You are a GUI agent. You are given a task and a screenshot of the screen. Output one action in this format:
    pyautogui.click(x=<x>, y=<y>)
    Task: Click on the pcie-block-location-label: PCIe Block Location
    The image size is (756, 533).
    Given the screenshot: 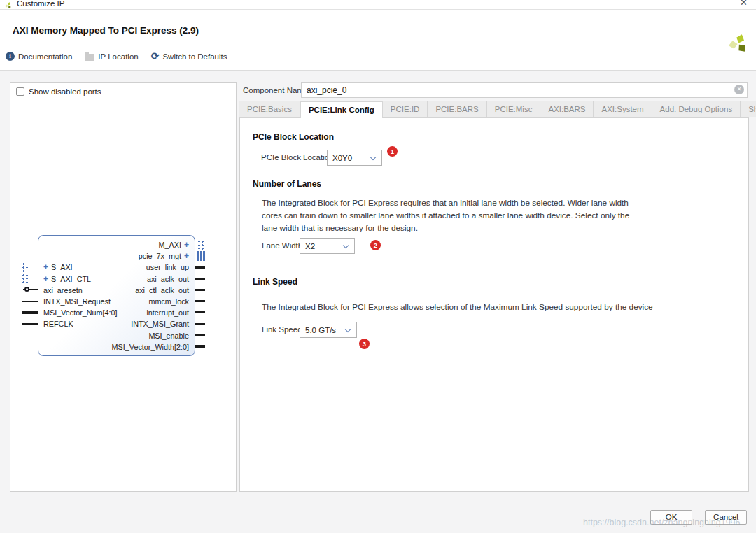 What is the action you would take?
    pyautogui.click(x=298, y=158)
    